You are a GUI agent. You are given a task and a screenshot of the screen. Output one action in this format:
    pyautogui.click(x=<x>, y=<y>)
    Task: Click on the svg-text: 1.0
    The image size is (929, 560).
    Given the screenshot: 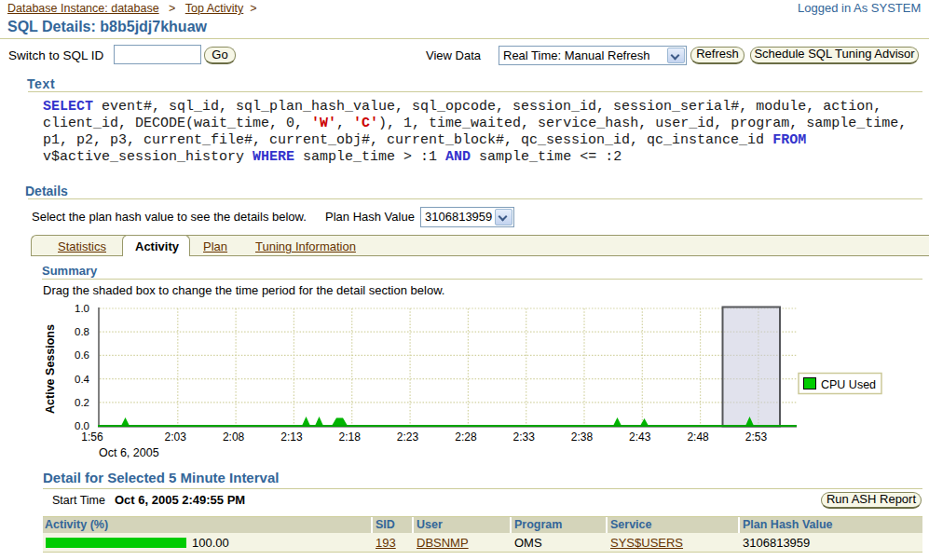 What is the action you would take?
    pyautogui.click(x=82, y=308)
    